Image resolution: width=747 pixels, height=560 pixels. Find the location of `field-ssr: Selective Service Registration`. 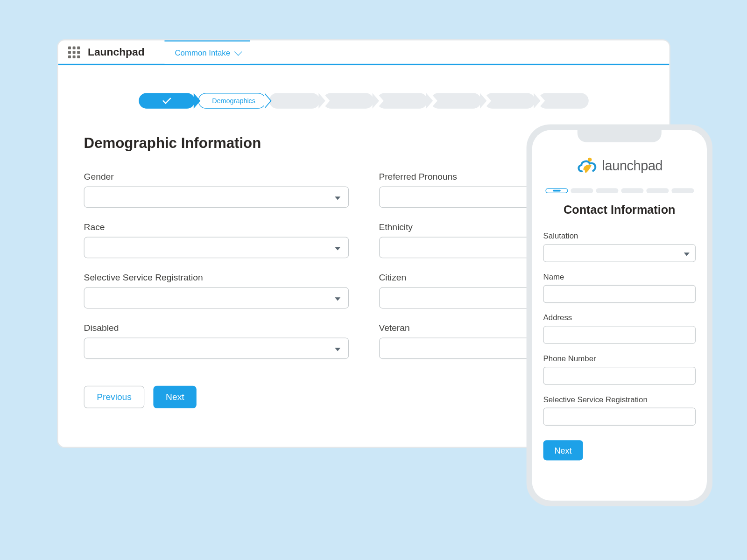

field-ssr: Selective Service Registration is located at coordinates (217, 290).